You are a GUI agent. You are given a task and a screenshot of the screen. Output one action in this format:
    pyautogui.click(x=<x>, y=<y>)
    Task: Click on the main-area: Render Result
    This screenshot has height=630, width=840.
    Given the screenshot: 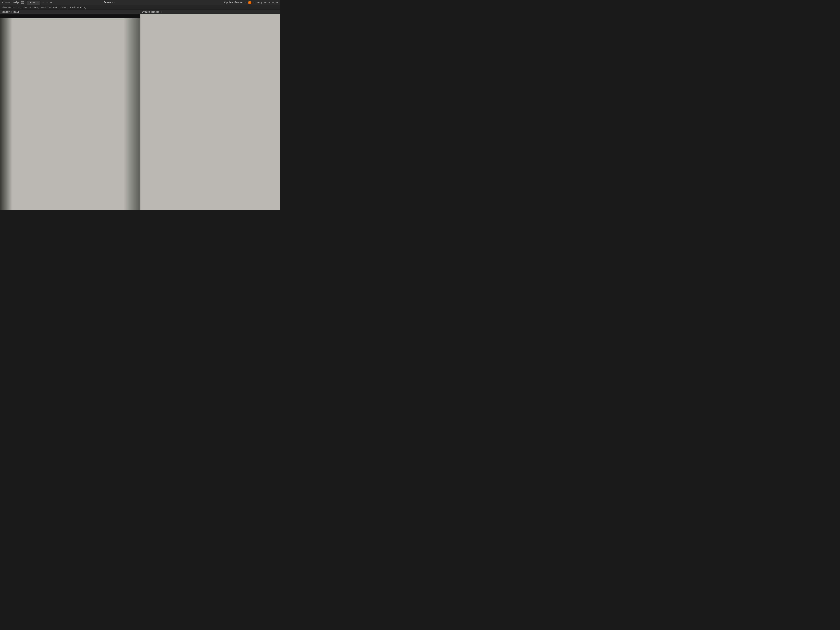 What is the action you would take?
    pyautogui.click(x=140, y=110)
    